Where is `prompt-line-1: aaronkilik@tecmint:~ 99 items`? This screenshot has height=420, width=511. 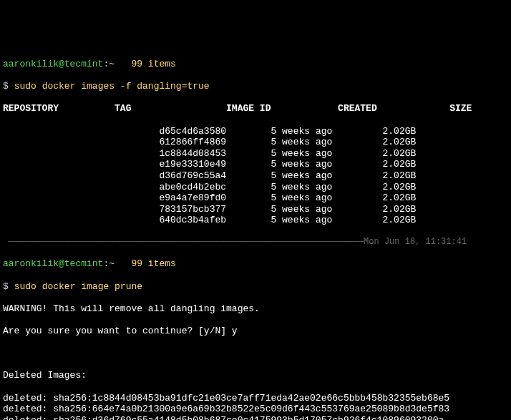 prompt-line-1: aaronkilik@tecmint:~ 99 items is located at coordinates (256, 64).